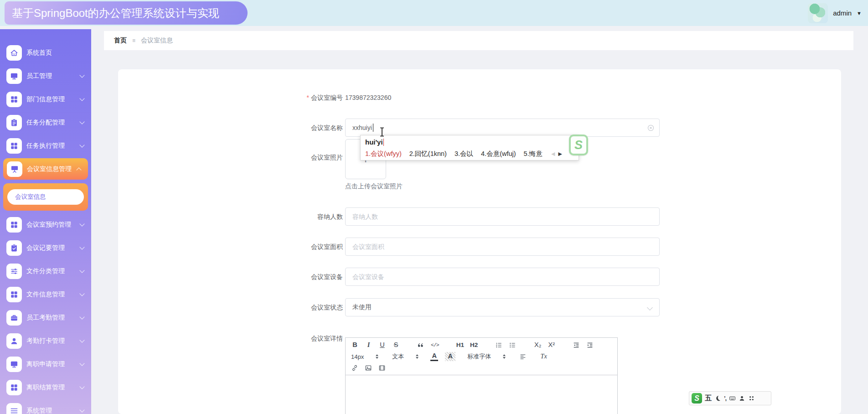 The image size is (868, 414). I want to click on video-button, so click(382, 368).